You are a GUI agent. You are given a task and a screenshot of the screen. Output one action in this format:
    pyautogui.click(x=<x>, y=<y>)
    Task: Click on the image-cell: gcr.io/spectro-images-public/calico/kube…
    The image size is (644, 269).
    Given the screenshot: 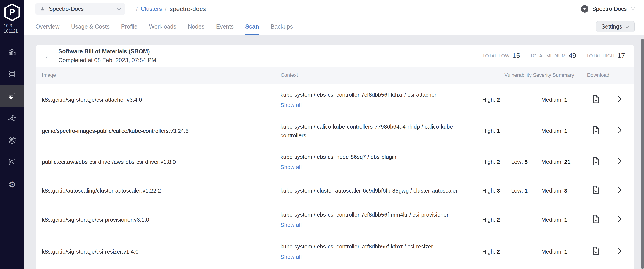 What is the action you would take?
    pyautogui.click(x=156, y=131)
    